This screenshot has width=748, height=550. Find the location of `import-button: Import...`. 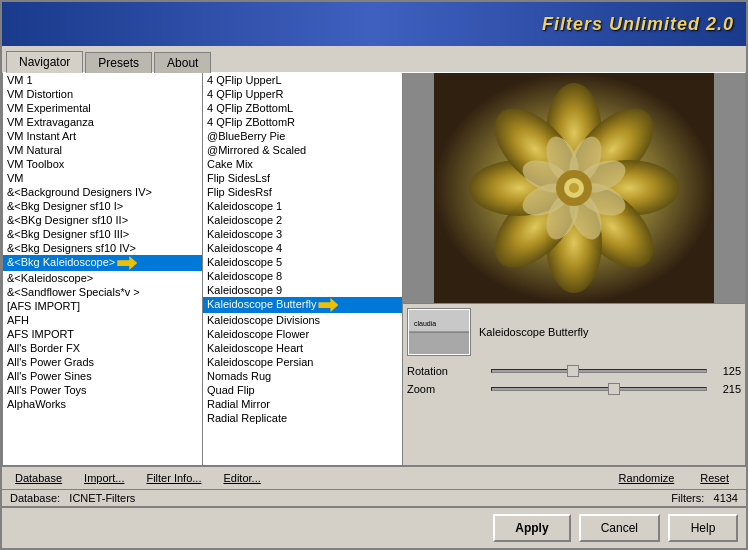

import-button: Import... is located at coordinates (104, 478).